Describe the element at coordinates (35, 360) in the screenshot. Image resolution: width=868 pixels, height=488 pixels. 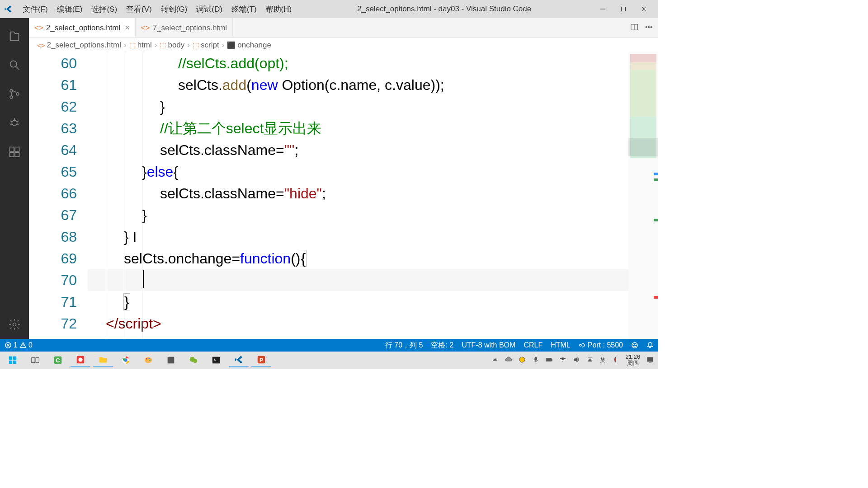
I see `task-view-icon` at that location.